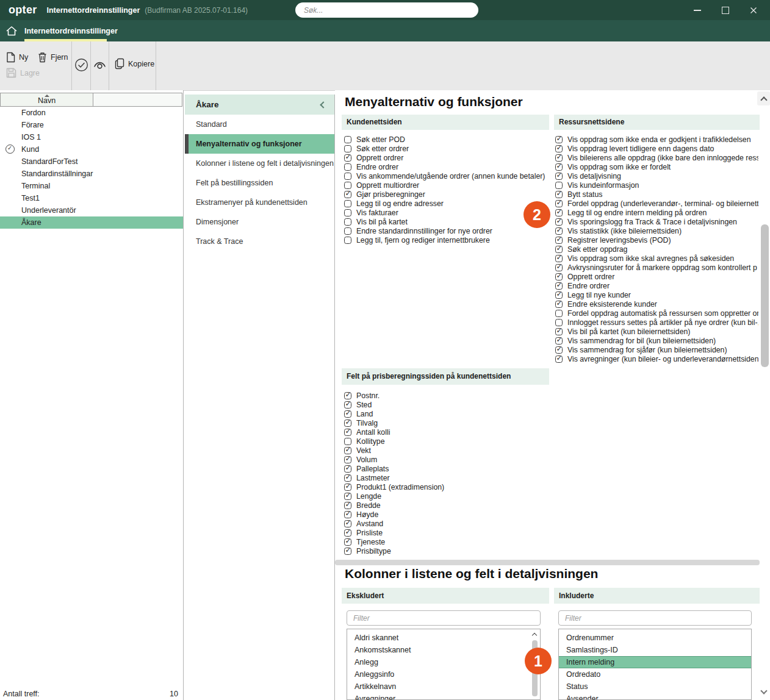  Describe the element at coordinates (657, 259) in the screenshot. I see `checkbox-row: Vis oppdrag som ikke skal avregnes på sø…` at that location.